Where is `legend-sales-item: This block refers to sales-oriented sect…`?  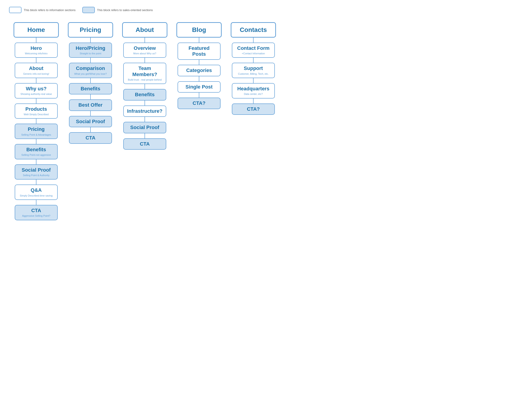
legend-sales-item: This block refers to sales-oriented sect… is located at coordinates (117, 10).